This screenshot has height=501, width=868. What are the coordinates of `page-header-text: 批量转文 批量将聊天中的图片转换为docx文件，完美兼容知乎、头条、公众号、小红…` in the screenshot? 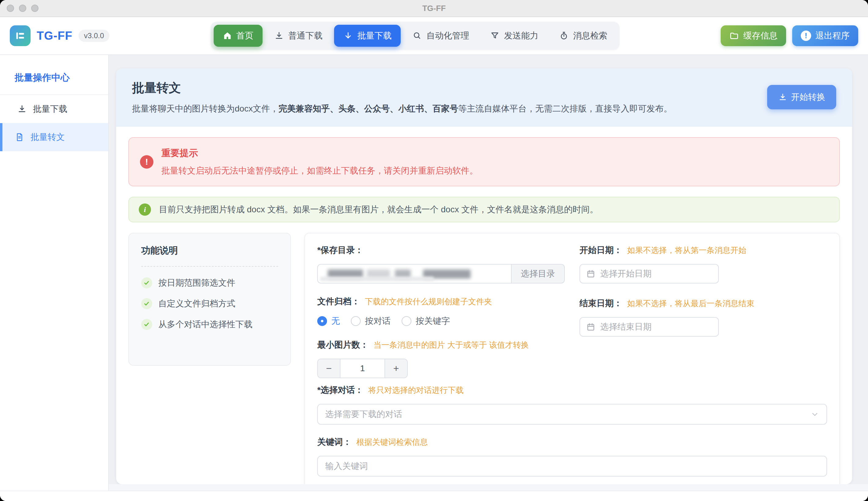 It's located at (402, 97).